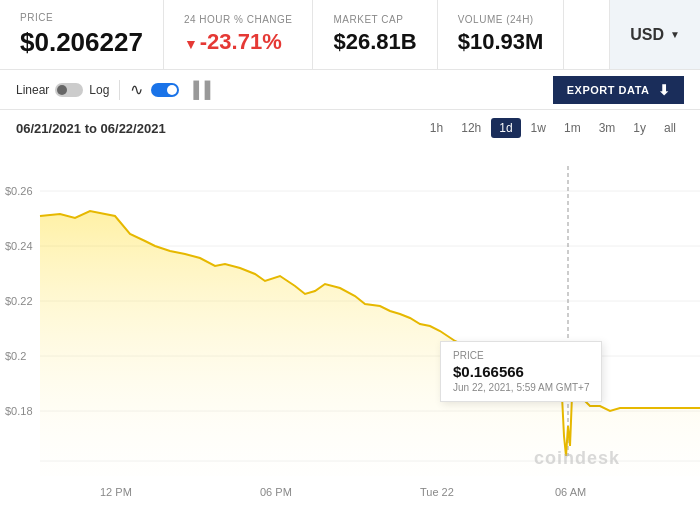  I want to click on svg-text: 06 PM, so click(276, 492).